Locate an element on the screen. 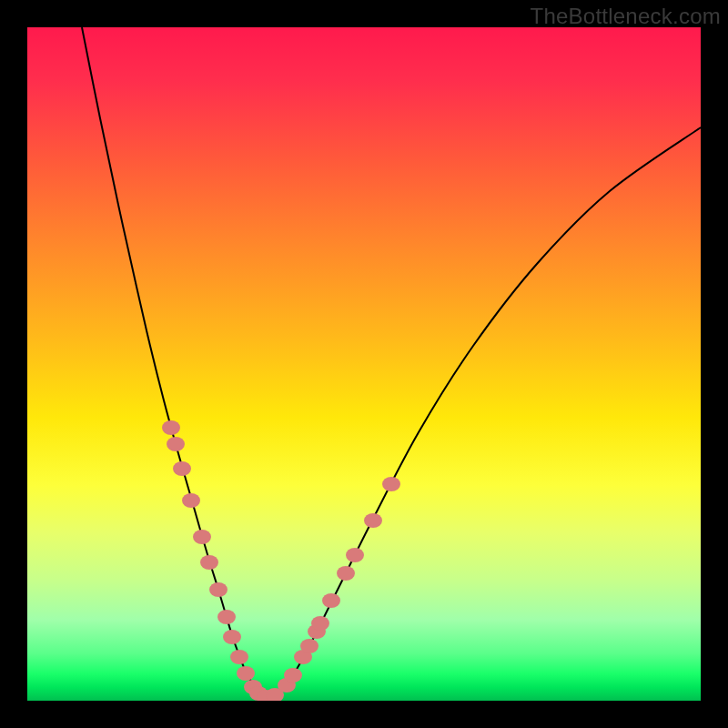 The width and height of the screenshot is (728, 728). watermark-text: TheBottleneck.com is located at coordinates (625, 16).